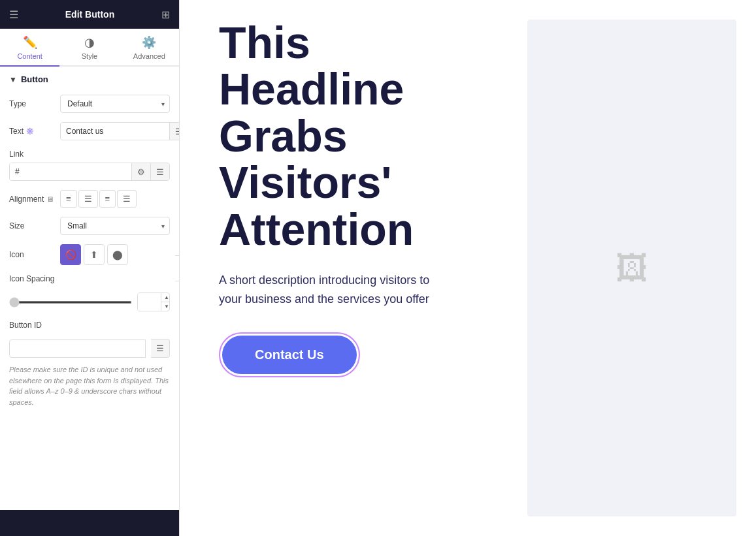 This screenshot has height=536, width=756. Describe the element at coordinates (90, 302) in the screenshot. I see `icon-spacing-slider-row: ▲ ▼` at that location.